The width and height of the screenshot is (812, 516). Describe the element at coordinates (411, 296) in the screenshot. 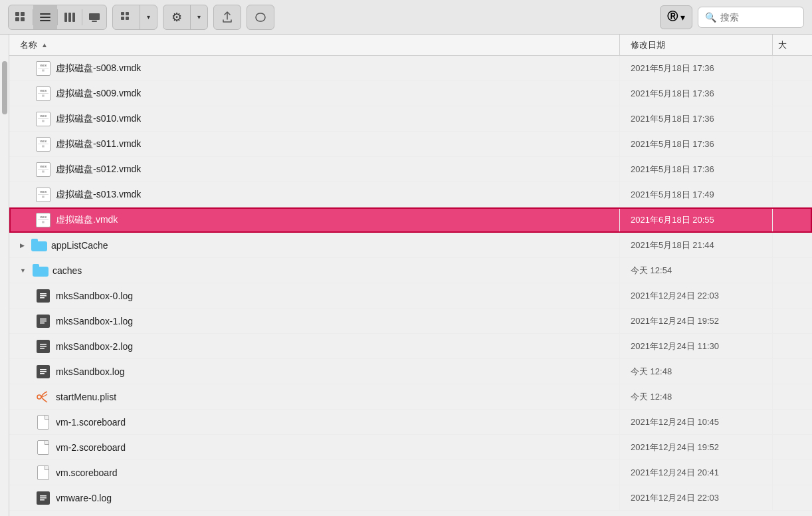

I see `table-row: mksSandbox-0.log 2021年12月24日 22:03` at that location.